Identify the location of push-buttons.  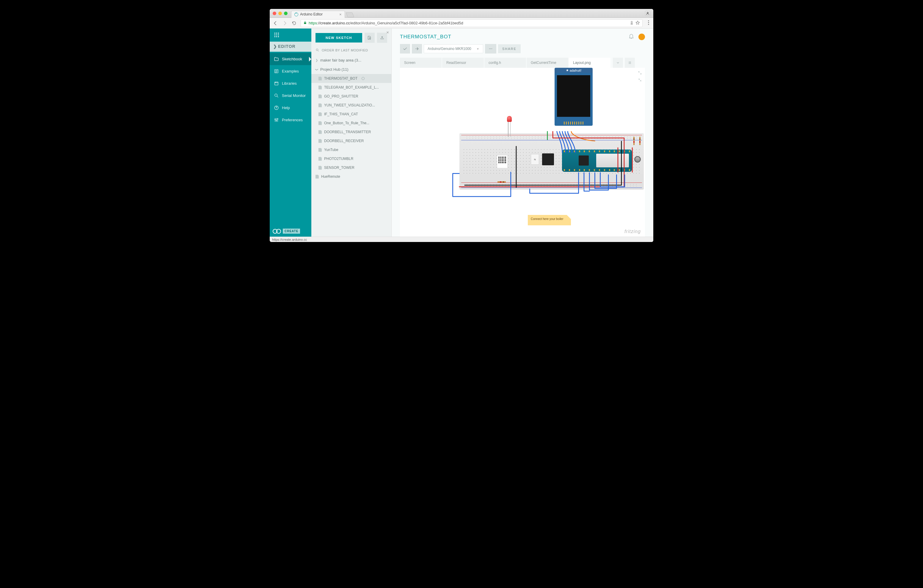
(640, 159).